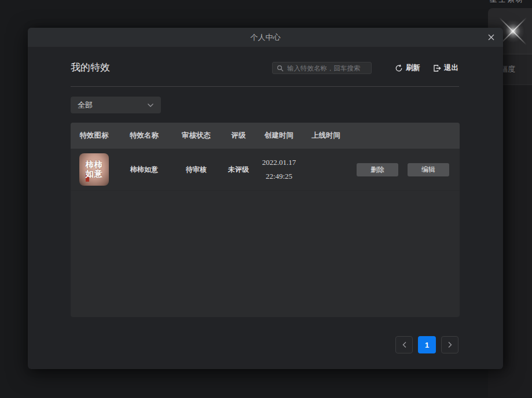  What do you see at coordinates (427, 345) in the screenshot?
I see `pagination: 1` at bounding box center [427, 345].